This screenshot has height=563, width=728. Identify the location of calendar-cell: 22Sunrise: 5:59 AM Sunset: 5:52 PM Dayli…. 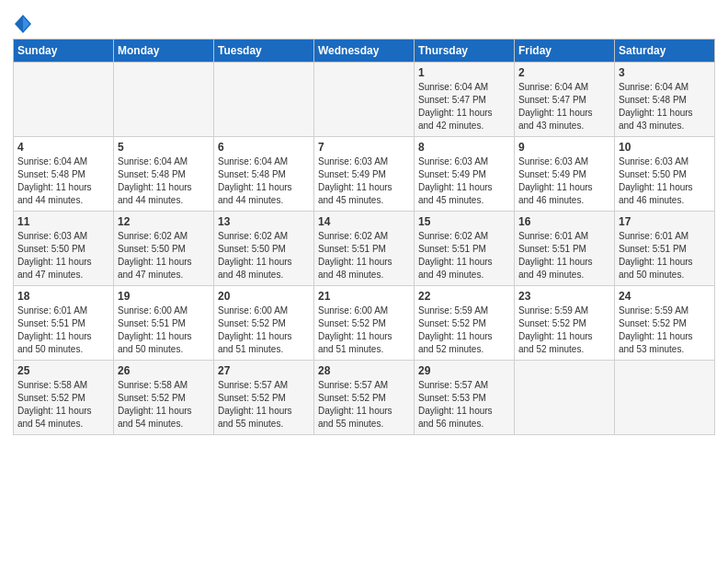
(465, 324).